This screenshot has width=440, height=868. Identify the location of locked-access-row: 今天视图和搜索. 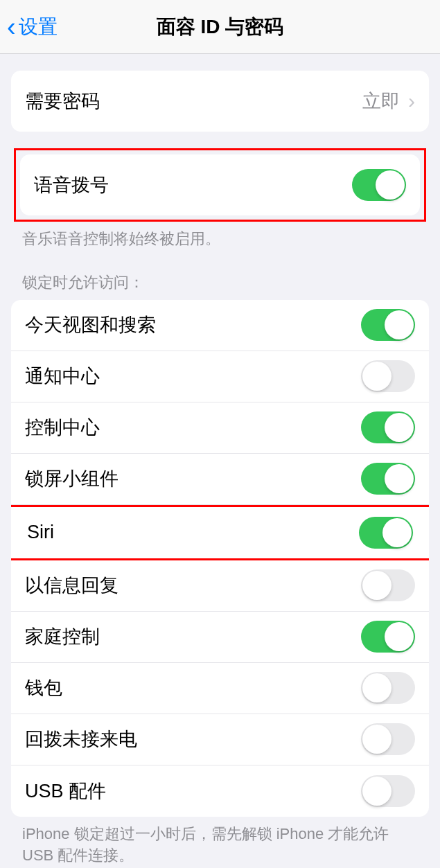
(220, 326).